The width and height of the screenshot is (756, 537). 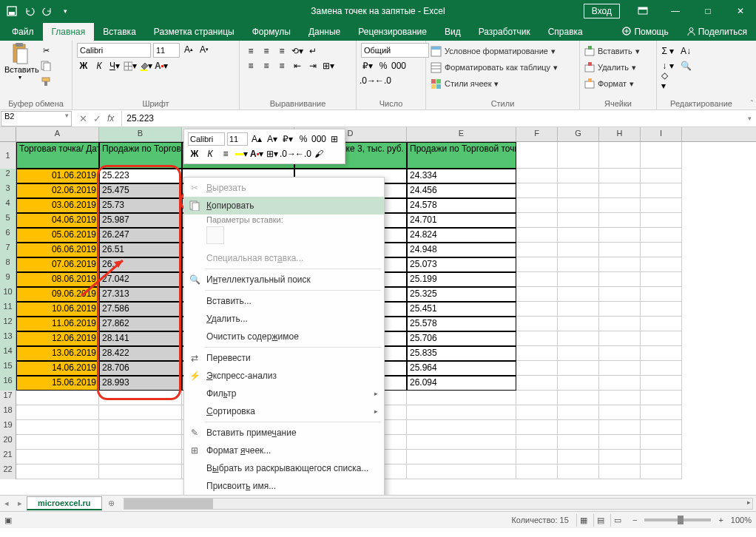 I want to click on tab-data: Данные, so click(x=324, y=32).